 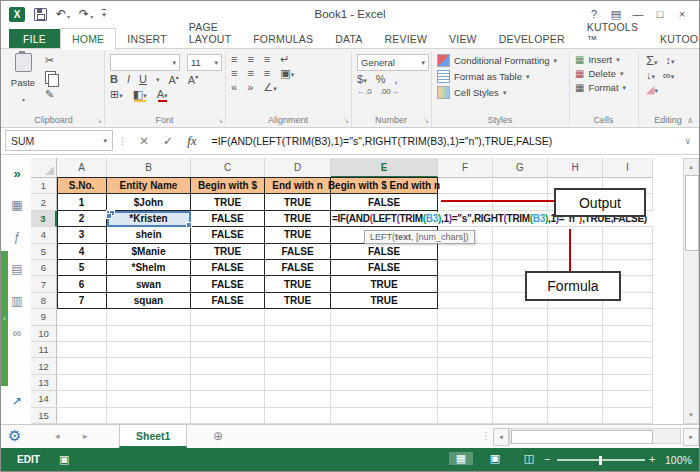 I want to click on customize-qat-button: ▾, so click(x=104, y=14).